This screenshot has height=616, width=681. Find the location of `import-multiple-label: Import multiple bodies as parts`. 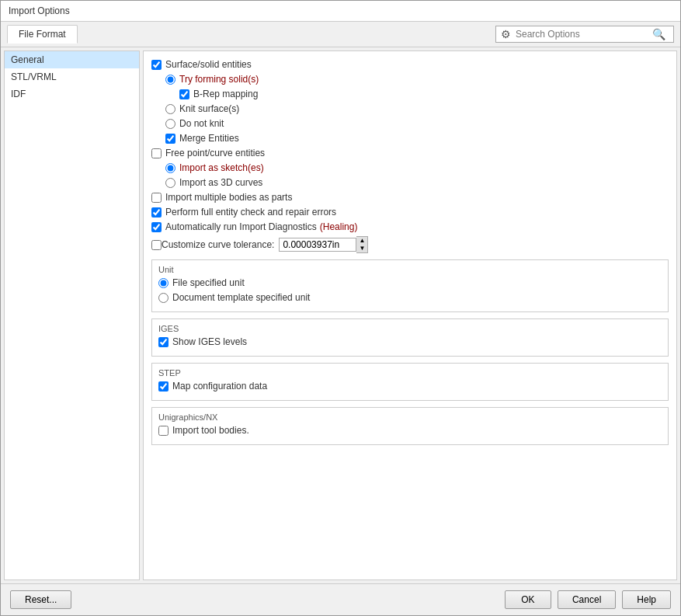

import-multiple-label: Import multiple bodies as parts is located at coordinates (222, 197).